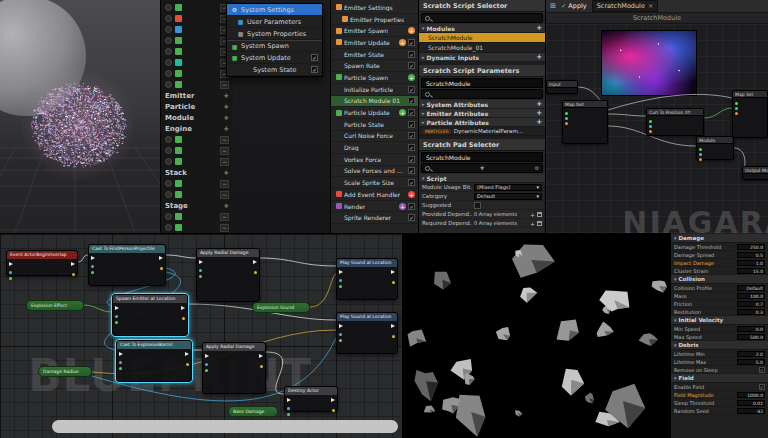  What do you see at coordinates (574, 6) in the screenshot?
I see `apply-button: ✓ Apply` at bounding box center [574, 6].